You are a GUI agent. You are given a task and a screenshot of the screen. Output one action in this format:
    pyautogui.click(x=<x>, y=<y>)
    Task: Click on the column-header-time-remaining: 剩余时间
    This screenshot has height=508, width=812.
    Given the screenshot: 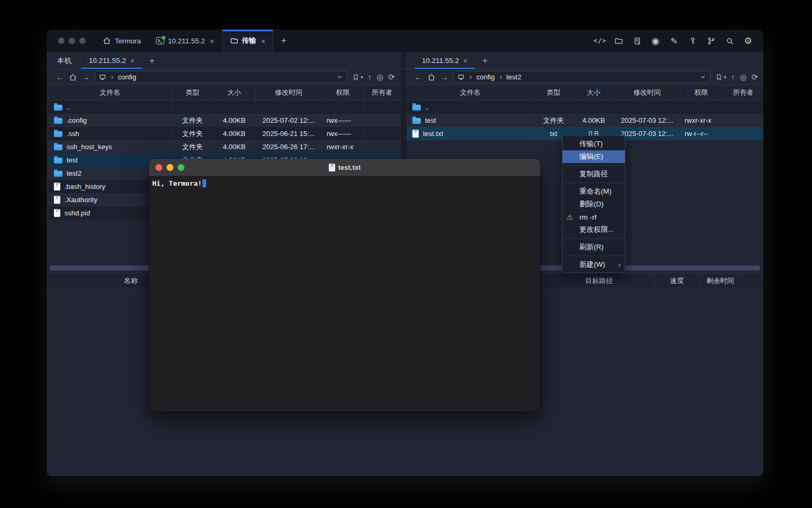 What is the action you would take?
    pyautogui.click(x=721, y=280)
    